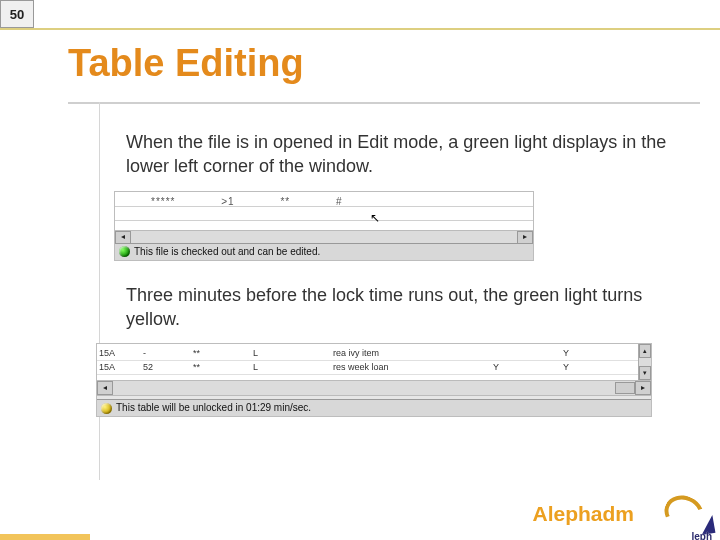 The width and height of the screenshot is (720, 540). What do you see at coordinates (645, 373) in the screenshot?
I see `scroll-down-icon: ▾` at bounding box center [645, 373].